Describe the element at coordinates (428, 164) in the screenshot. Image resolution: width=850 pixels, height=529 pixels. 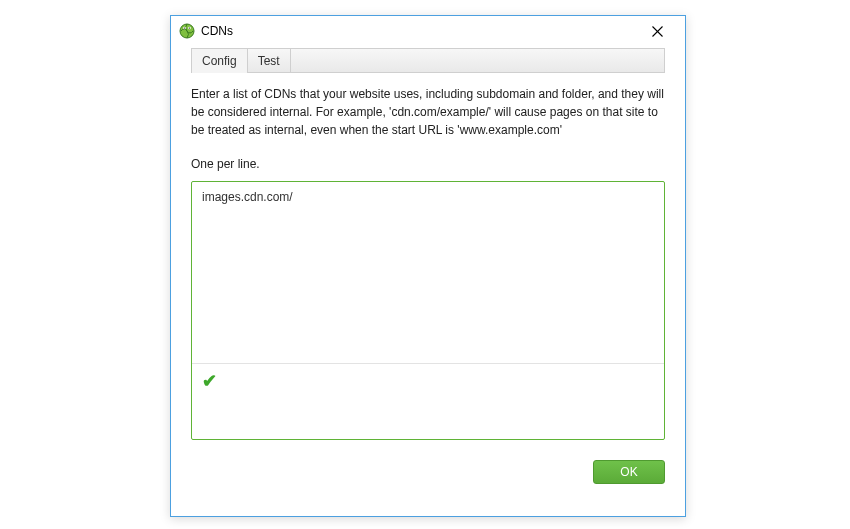
I see `one-per-line-label: One per line.` at that location.